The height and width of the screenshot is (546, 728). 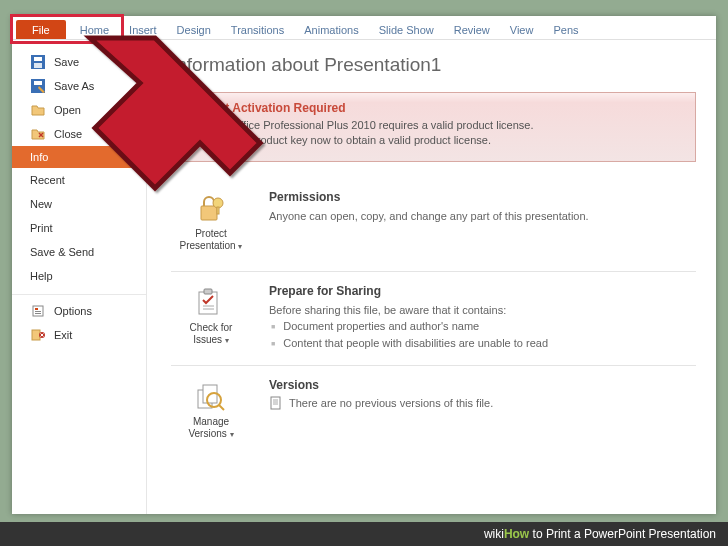 I want to click on versions-heading: Versions, so click(x=482, y=385).